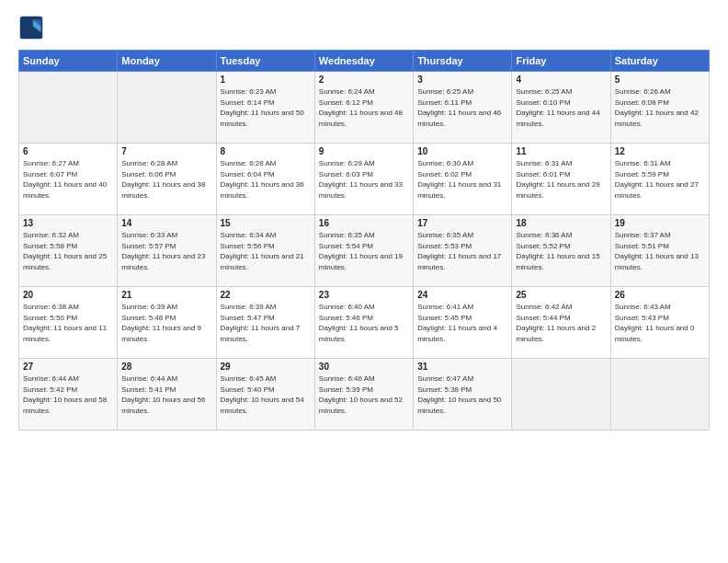 This screenshot has height=563, width=728. What do you see at coordinates (561, 323) in the screenshot?
I see `calendar-cell: 25Sunrise: 6:42 AMSunset: 5:44 PMDayligh…` at bounding box center [561, 323].